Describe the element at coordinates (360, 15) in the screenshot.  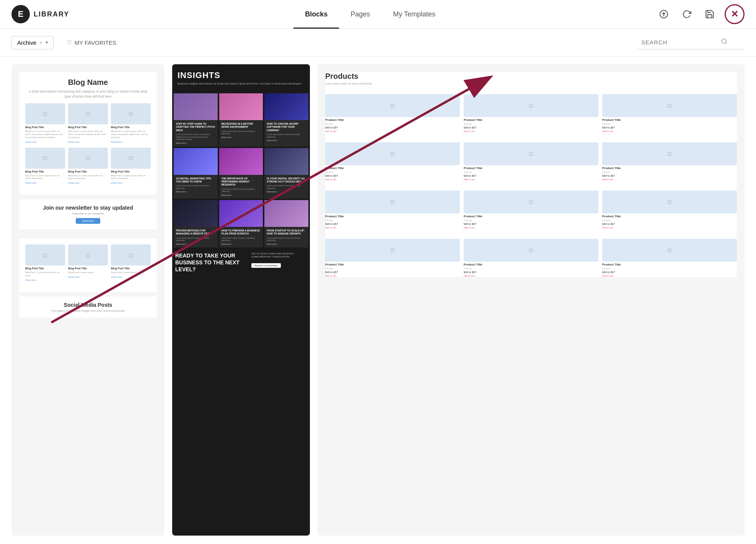
I see `tab-pages: Pages` at that location.